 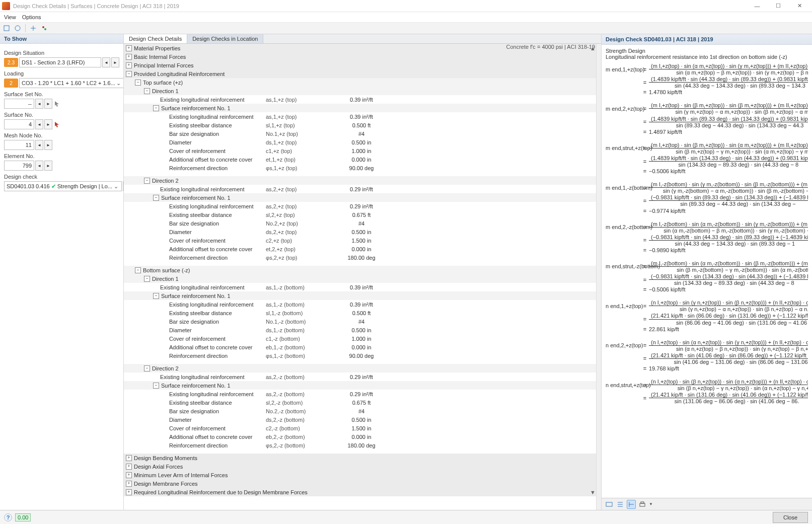 I want to click on detailed-view-icon, so click(x=631, y=504).